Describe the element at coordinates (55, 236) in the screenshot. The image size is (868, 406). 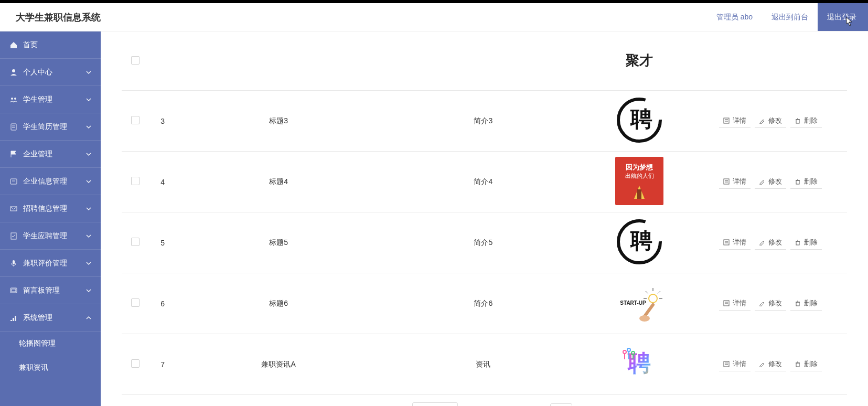
I see `sidebar-label: 学生应聘管理` at that location.